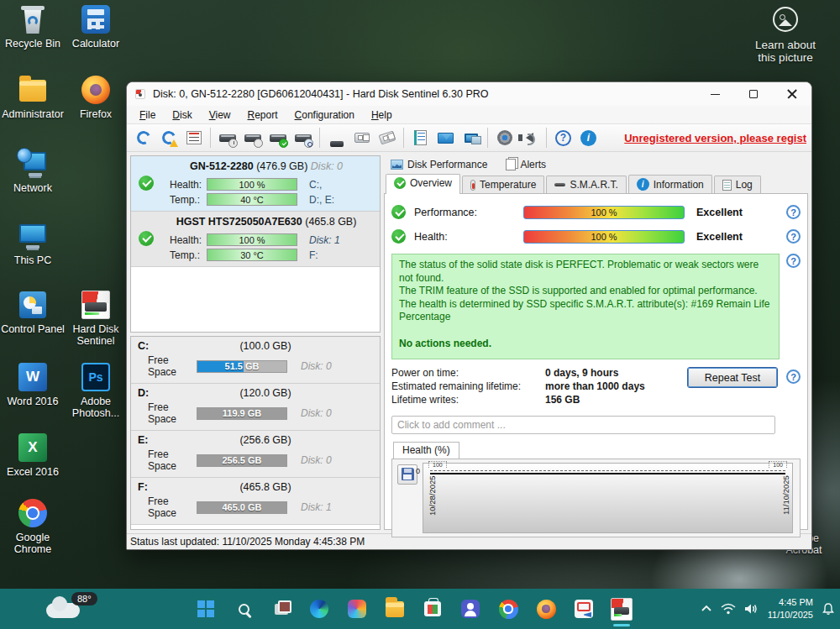 The height and width of the screenshot is (629, 840). I want to click on start-button, so click(206, 609).